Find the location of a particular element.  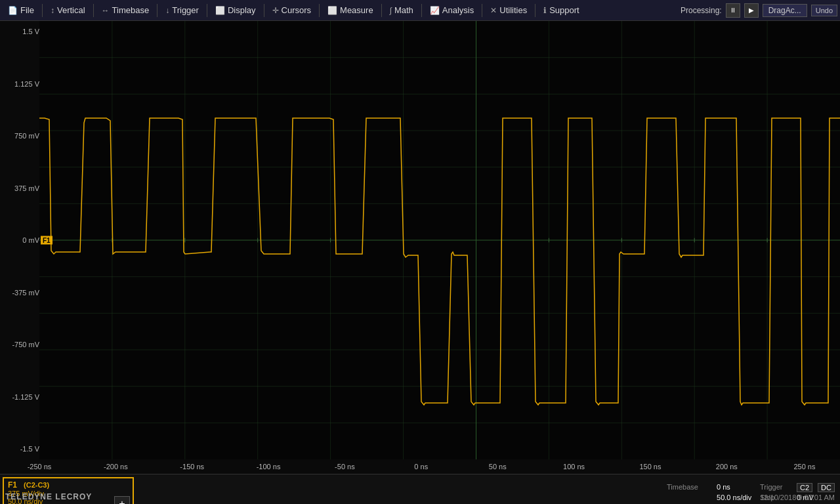

x-label-6: 50 ns is located at coordinates (497, 467).